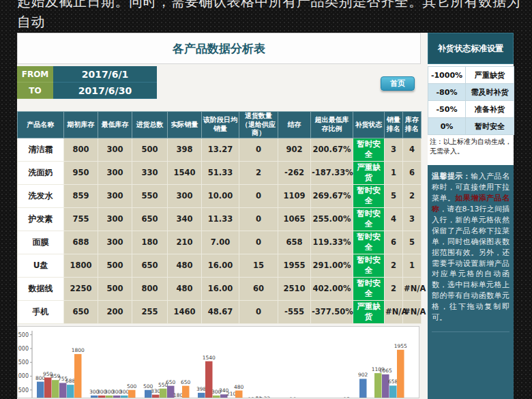  Describe the element at coordinates (41, 265) in the screenshot. I see `product-name-cell: U盘` at that location.